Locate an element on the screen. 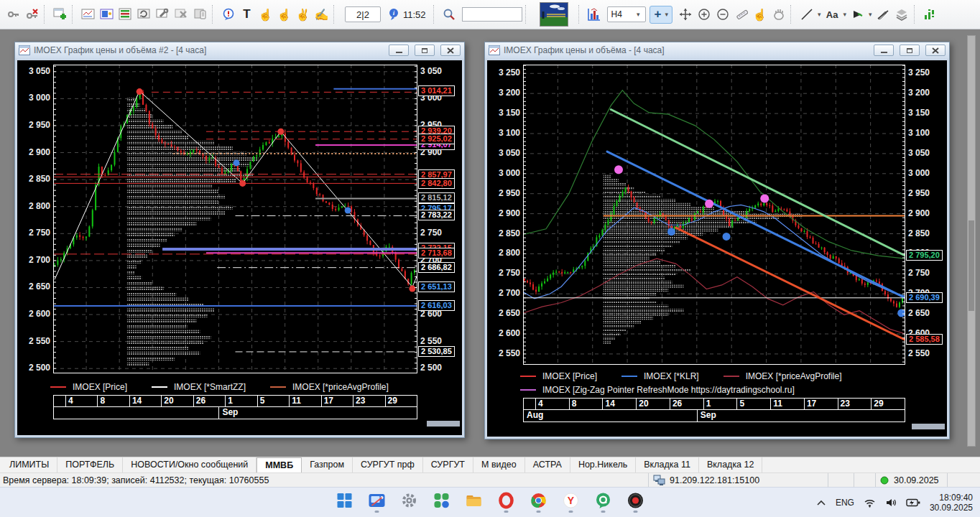  table-window-icon is located at coordinates (125, 14).